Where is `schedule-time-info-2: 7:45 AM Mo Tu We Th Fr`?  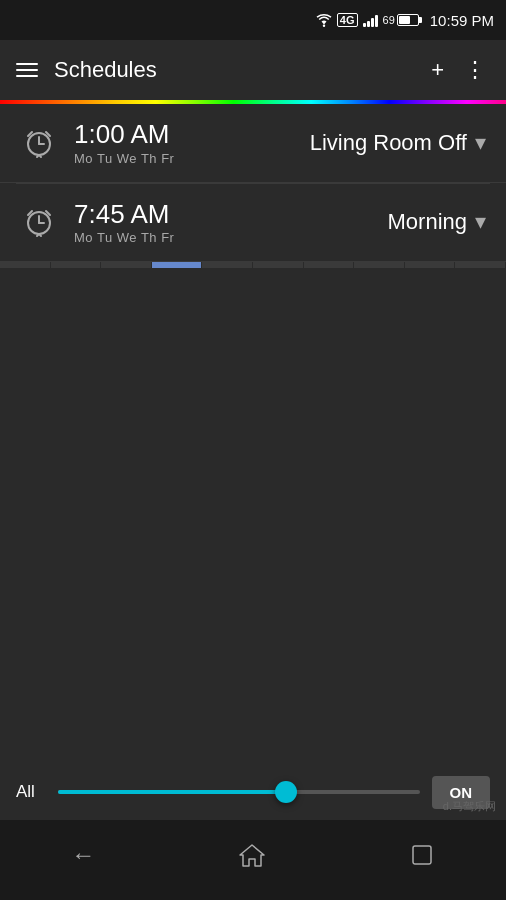 schedule-time-info-2: 7:45 AM Mo Tu We Th Fr is located at coordinates (231, 223).